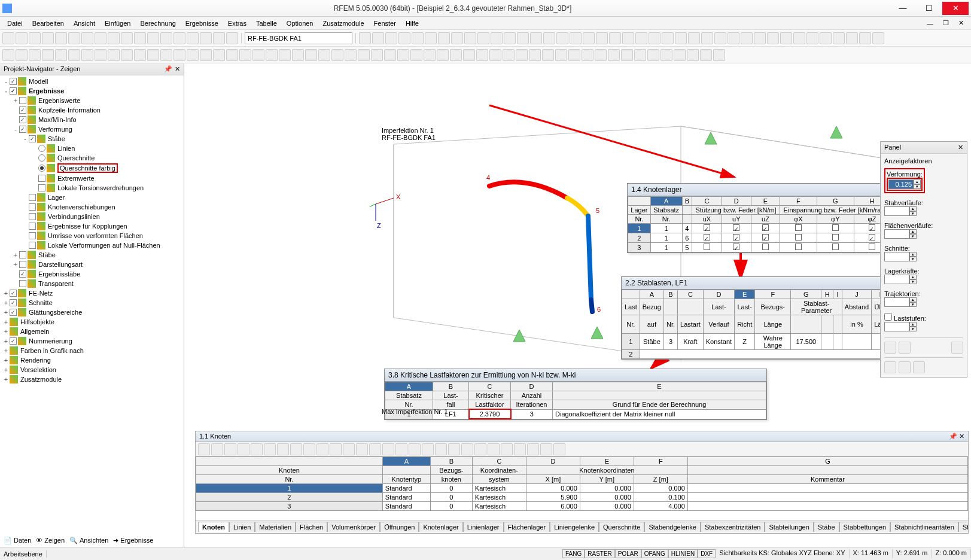 The image size is (971, 560). I want to click on menu-hilfe: Hilfe, so click(412, 23).